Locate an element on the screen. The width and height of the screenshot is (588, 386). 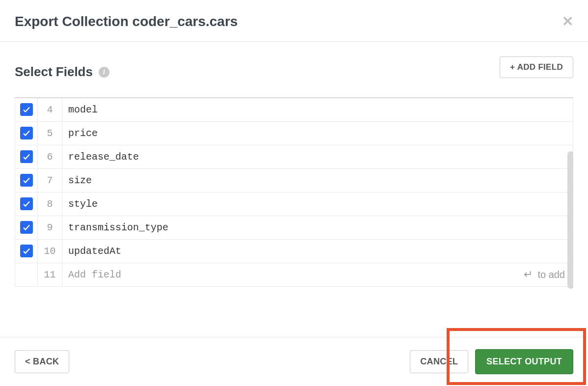
close-icon: ✕ is located at coordinates (567, 22).